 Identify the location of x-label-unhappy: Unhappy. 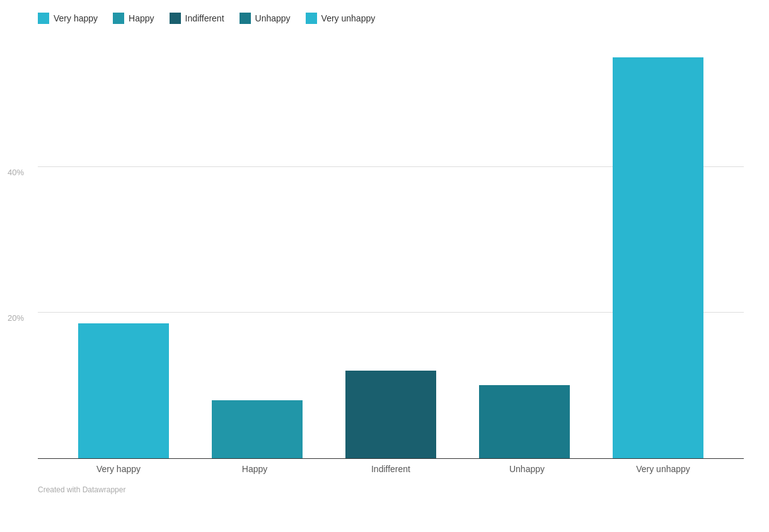
(527, 469).